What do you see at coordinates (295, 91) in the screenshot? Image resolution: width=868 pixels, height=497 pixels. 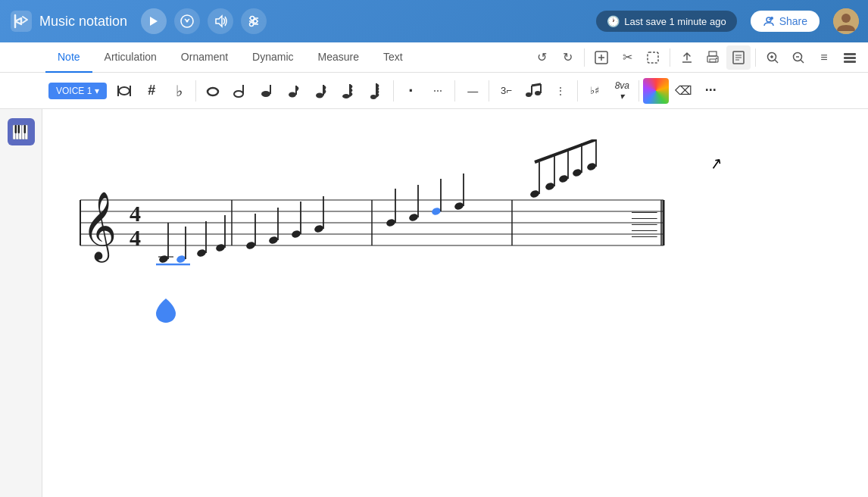 I see `eighth-note-button` at bounding box center [295, 91].